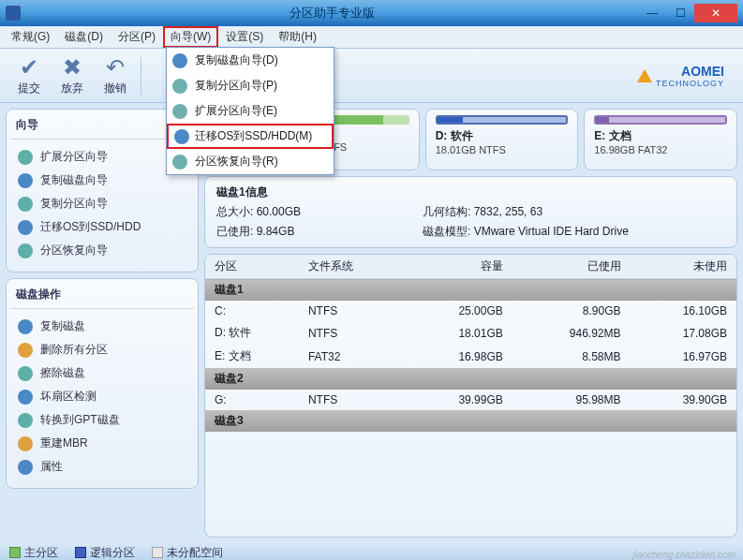  What do you see at coordinates (72, 67) in the screenshot?
I see `cross-icon: ✖` at bounding box center [72, 67].